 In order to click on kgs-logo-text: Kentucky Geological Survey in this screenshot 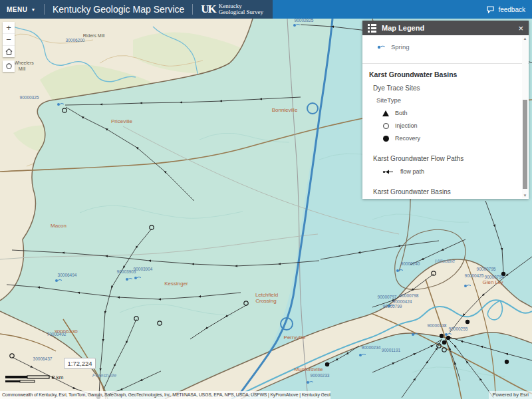, I will do `click(241, 9)`.